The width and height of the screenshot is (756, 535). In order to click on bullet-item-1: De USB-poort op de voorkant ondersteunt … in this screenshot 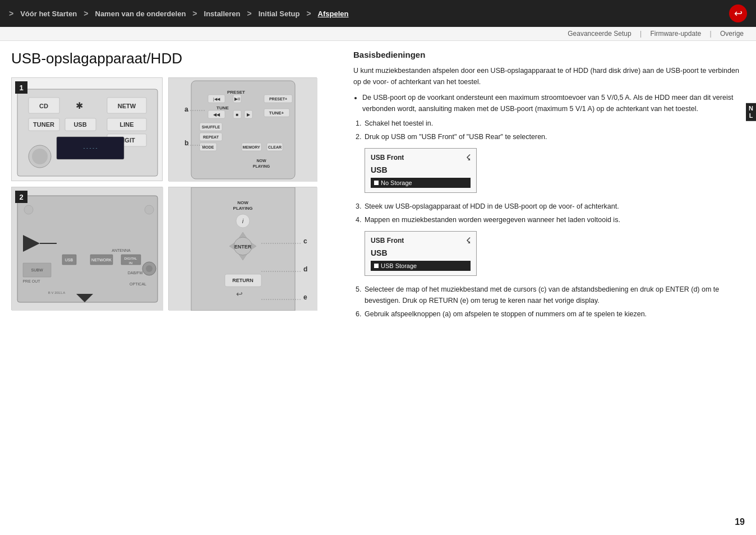, I will do `click(554, 103)`.